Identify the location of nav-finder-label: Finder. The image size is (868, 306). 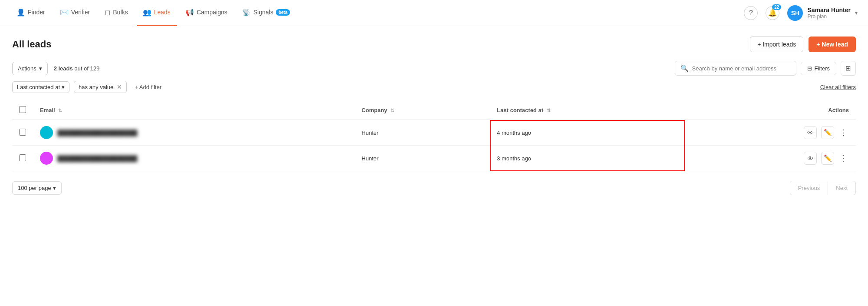
(36, 12).